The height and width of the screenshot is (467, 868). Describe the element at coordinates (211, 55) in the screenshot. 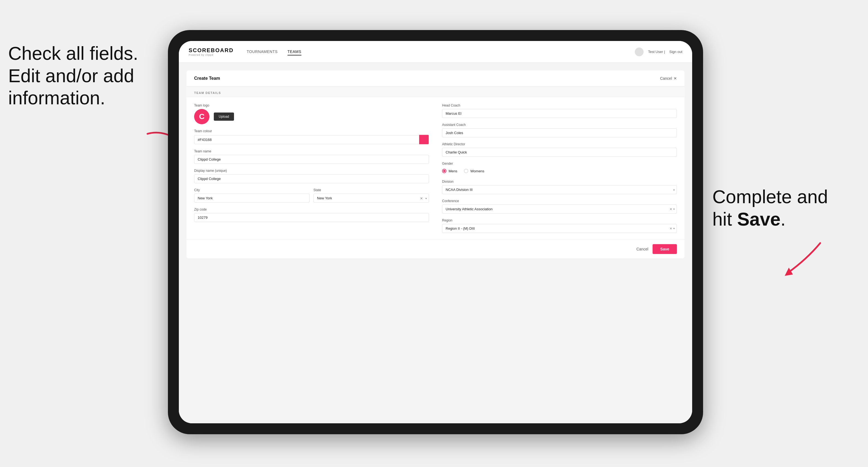

I see `app-logo-sub: Powered by clippd` at that location.